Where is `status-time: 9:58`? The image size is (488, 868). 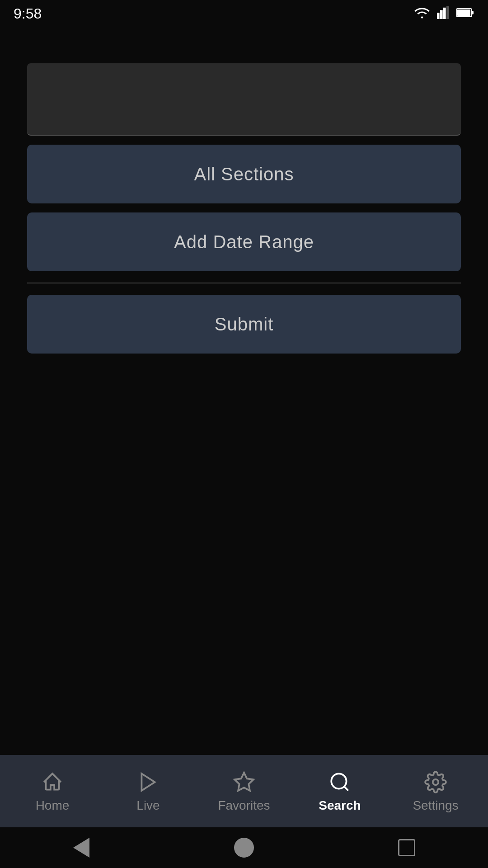
status-time: 9:58 is located at coordinates (28, 14).